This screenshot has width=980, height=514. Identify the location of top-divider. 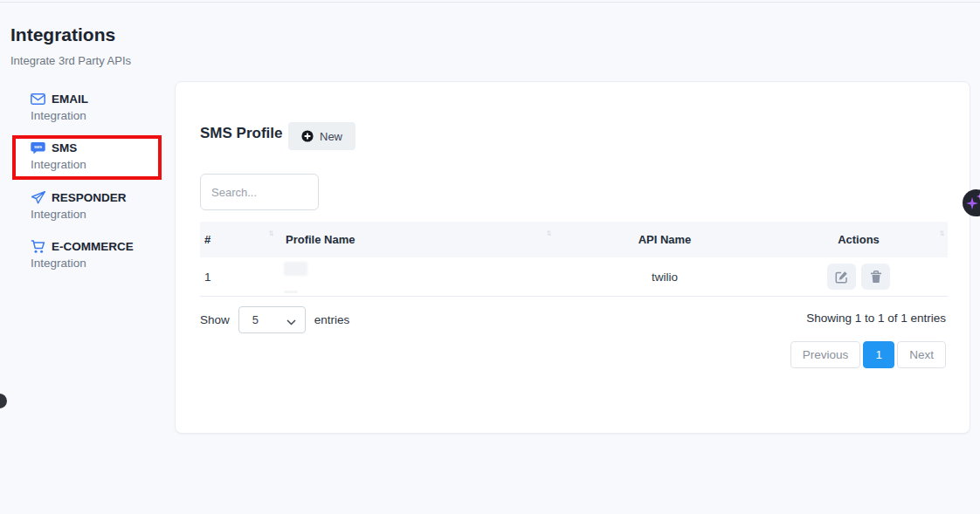
(490, 2).